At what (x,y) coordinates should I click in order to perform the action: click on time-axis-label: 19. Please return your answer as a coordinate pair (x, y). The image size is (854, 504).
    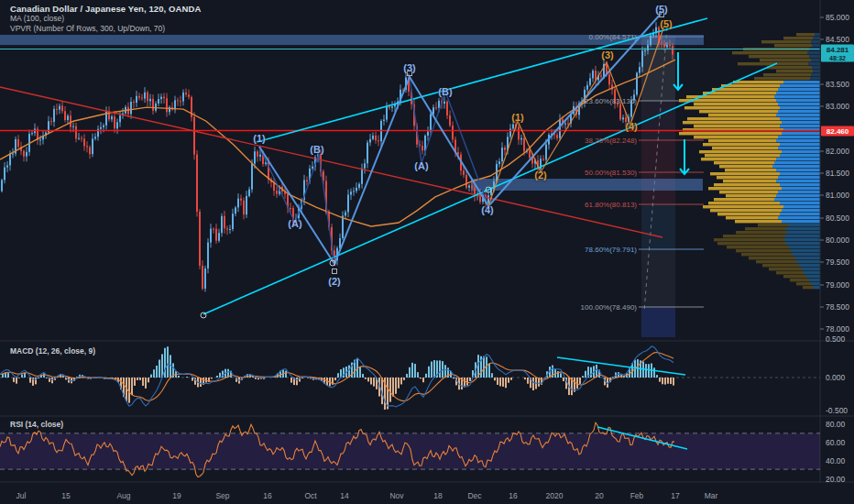
    Looking at the image, I should click on (176, 496).